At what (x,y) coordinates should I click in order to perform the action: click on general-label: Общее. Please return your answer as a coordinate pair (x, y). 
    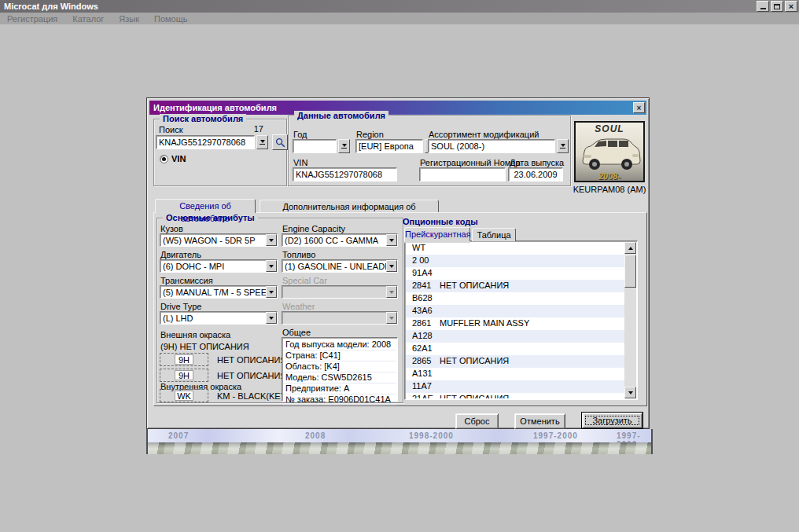
    Looking at the image, I should click on (296, 332).